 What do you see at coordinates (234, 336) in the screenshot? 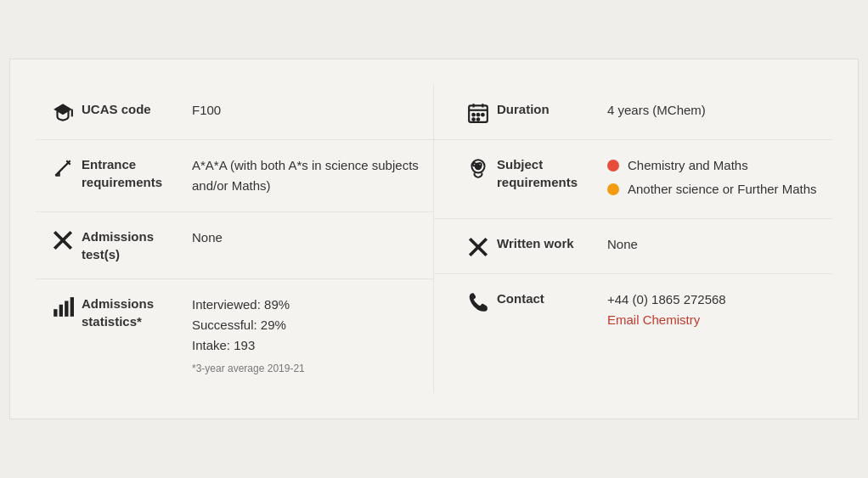
I see `admissions-stats-row: Admissions statistics* Interviewed: 89% …` at bounding box center [234, 336].